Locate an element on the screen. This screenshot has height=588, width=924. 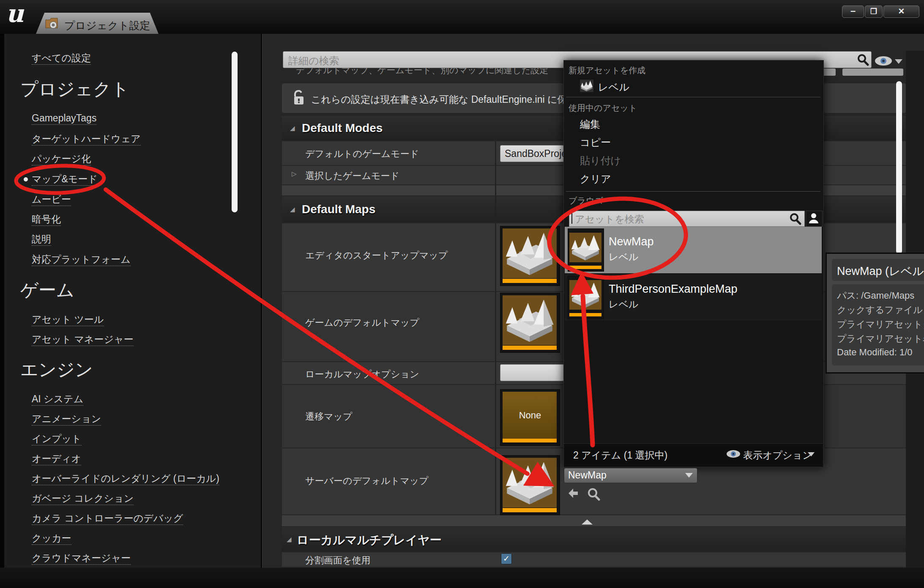
minimize-button: – is located at coordinates (853, 12).